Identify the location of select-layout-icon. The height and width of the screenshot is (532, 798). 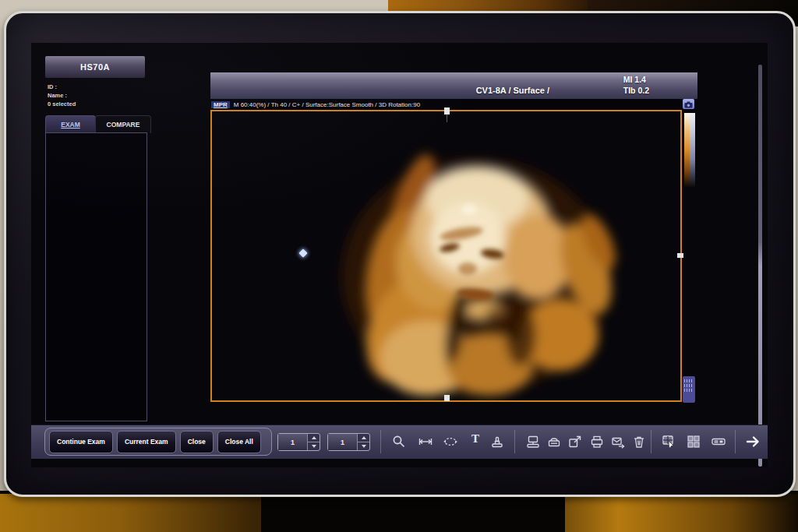
(669, 442).